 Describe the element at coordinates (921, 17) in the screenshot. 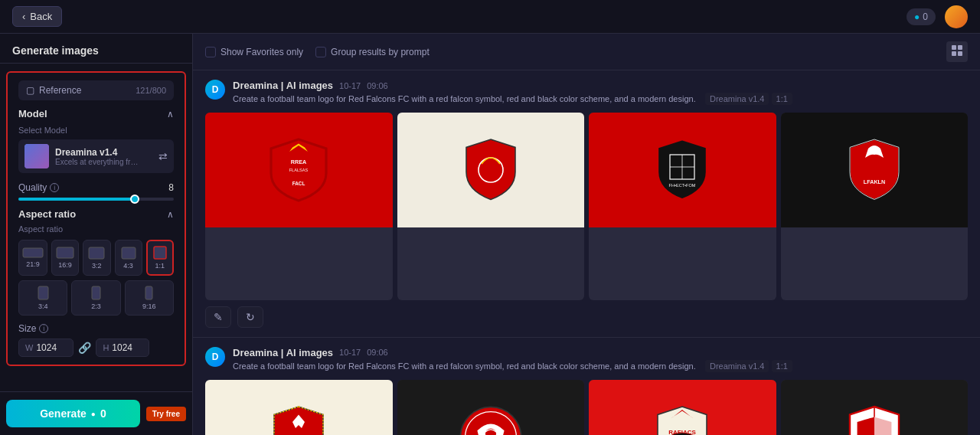

I see `credit-badge: ● 0` at that location.